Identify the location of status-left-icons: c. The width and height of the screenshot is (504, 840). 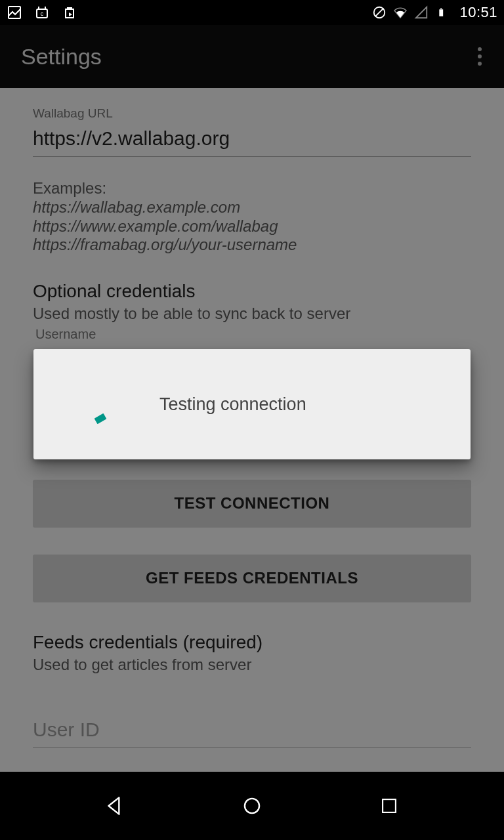
(42, 12).